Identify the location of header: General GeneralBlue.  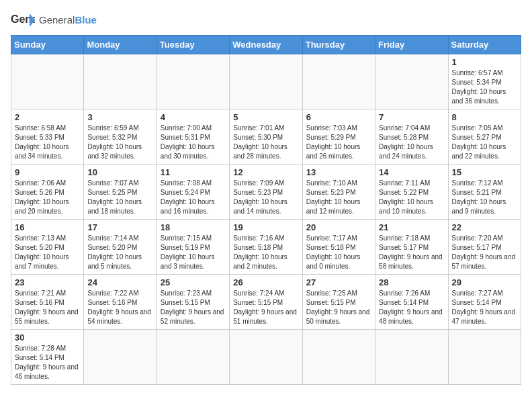
(266, 20).